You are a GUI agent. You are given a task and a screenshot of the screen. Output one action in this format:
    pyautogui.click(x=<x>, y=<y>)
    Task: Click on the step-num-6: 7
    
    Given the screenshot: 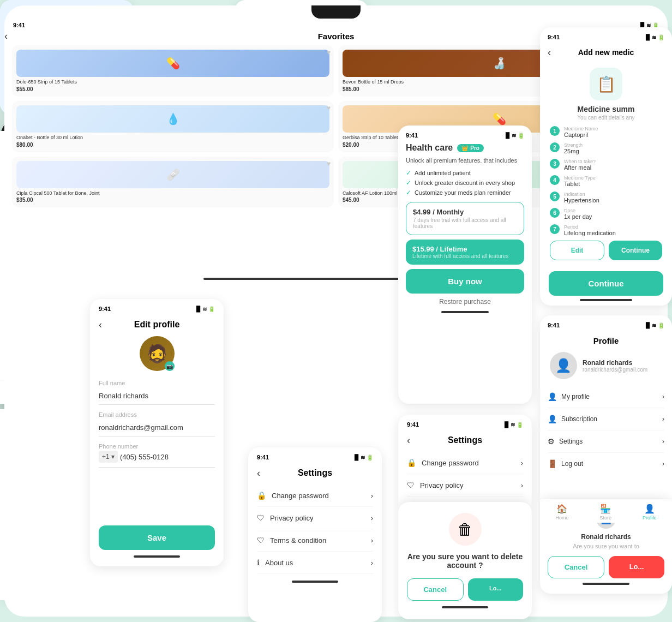 What is the action you would take?
    pyautogui.click(x=555, y=229)
    